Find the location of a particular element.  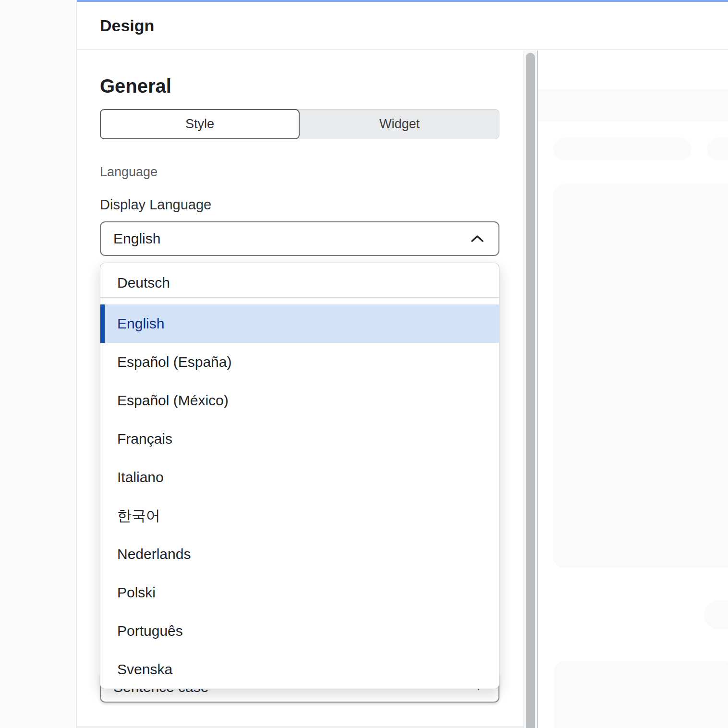

dropdown-option: Svenska is located at coordinates (300, 669).